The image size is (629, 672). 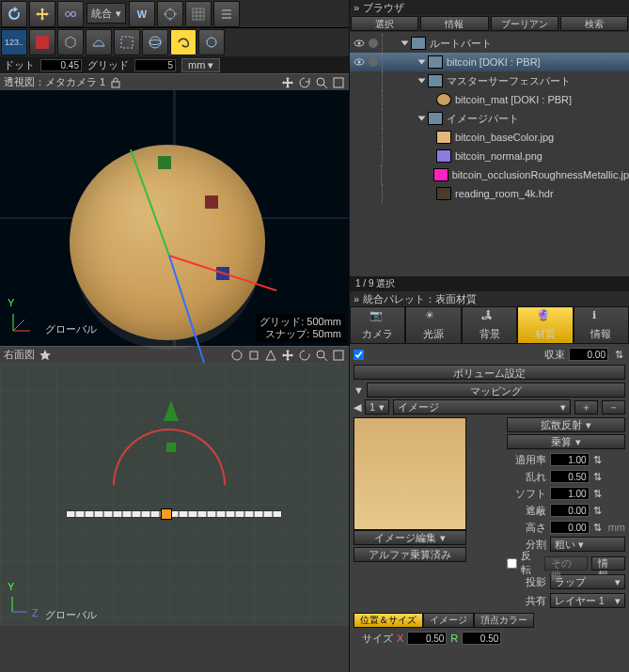 What do you see at coordinates (433, 318) in the screenshot?
I see `palette-tab-icon: ☀` at bounding box center [433, 318].